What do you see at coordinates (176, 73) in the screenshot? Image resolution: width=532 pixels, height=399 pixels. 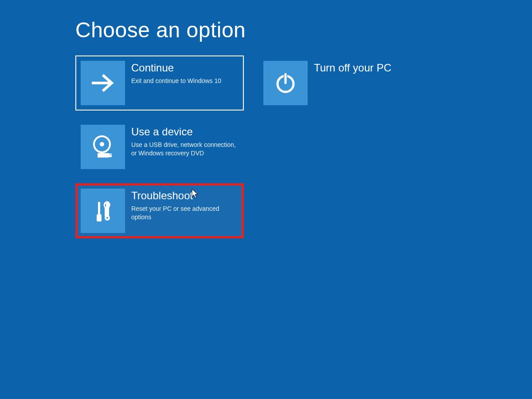 I see `option-continue-text: Continue Exit and continue to Windows 10` at bounding box center [176, 73].